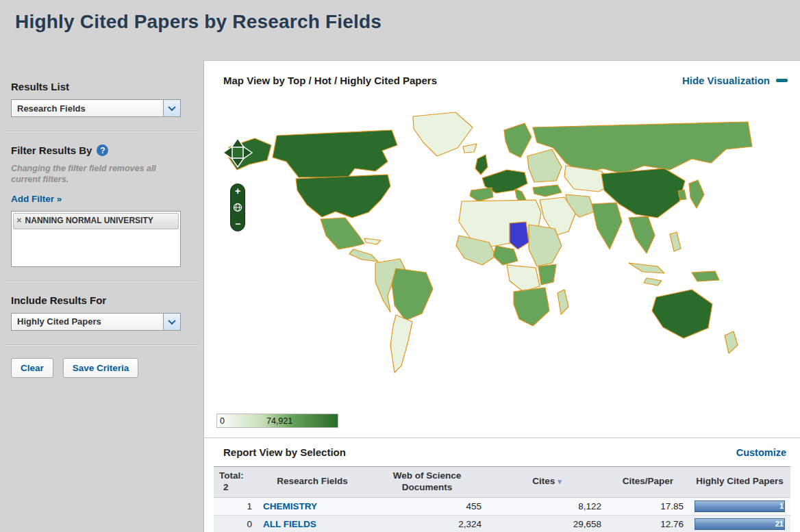 The width and height of the screenshot is (800, 532). I want to click on filter-results-by-label: Filter Results By ?, so click(107, 151).